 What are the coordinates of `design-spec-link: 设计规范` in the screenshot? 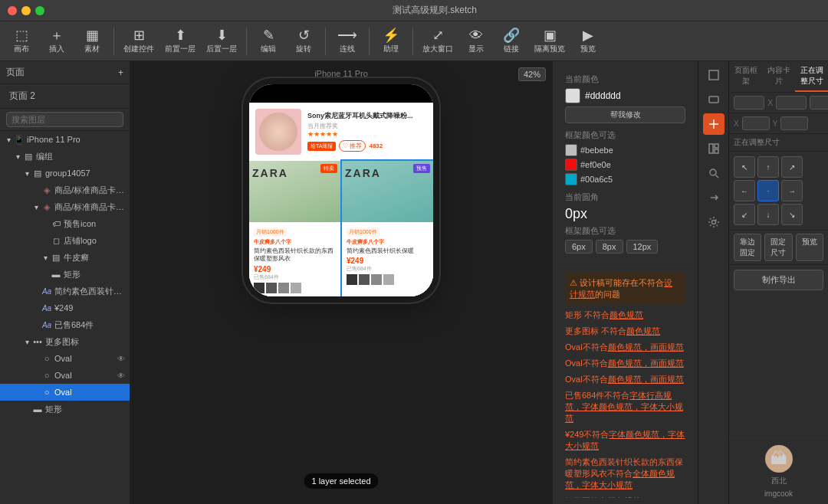 It's located at (621, 288).